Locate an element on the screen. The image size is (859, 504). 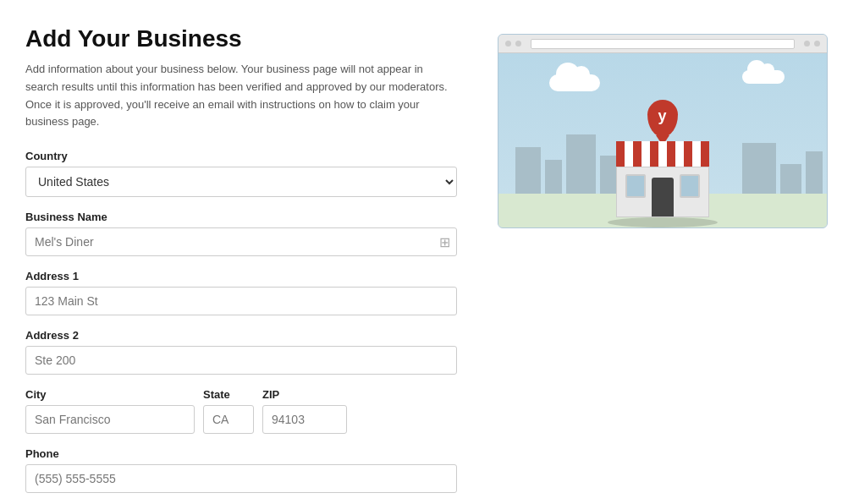
page-description: Add information about your business belo… is located at coordinates (241, 96).